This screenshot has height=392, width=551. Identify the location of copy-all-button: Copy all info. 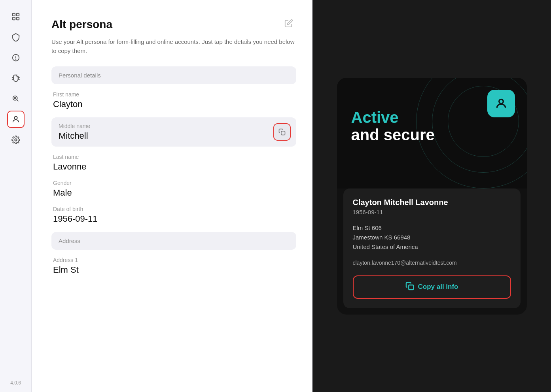
(432, 287).